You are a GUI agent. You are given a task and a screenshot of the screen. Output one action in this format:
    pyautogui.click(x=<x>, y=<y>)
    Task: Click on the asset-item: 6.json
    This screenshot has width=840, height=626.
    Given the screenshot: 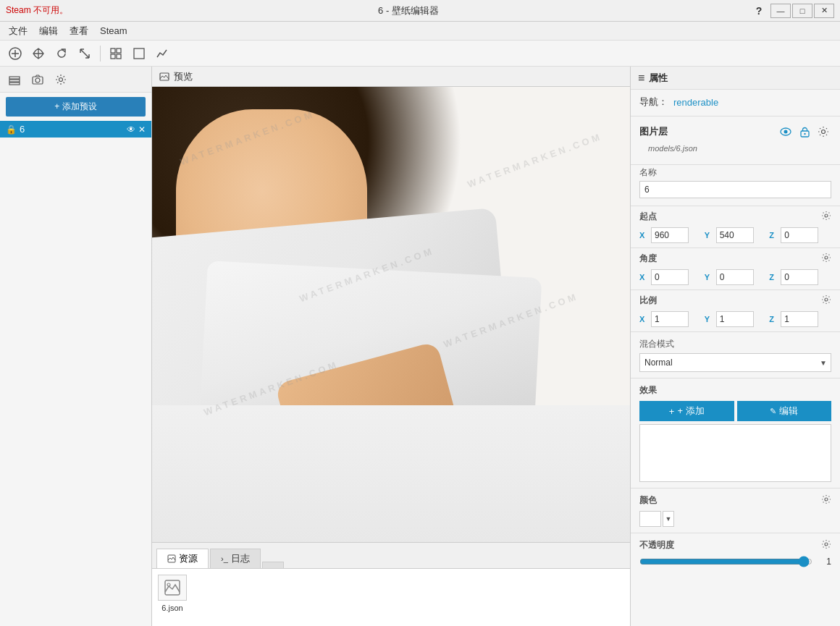 What is the action you would take?
    pyautogui.click(x=172, y=593)
    